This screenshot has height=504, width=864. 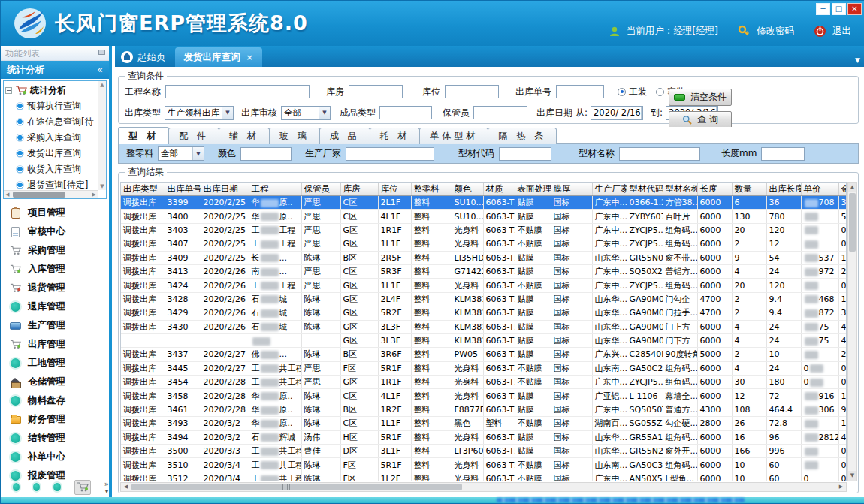 I want to click on material-tab-单体型材: 单体型材, so click(x=454, y=136).